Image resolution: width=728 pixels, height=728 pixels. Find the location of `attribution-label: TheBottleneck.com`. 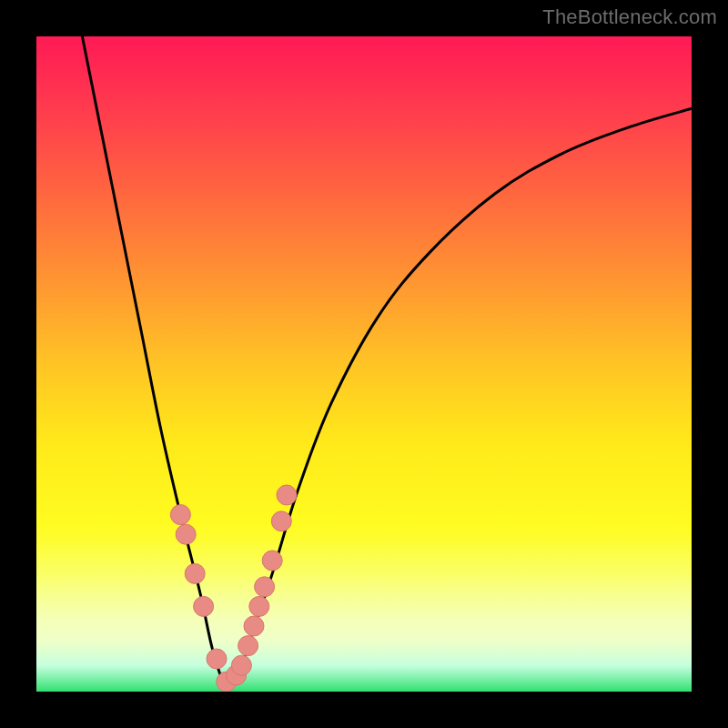

attribution-label: TheBottleneck.com is located at coordinates (630, 17).